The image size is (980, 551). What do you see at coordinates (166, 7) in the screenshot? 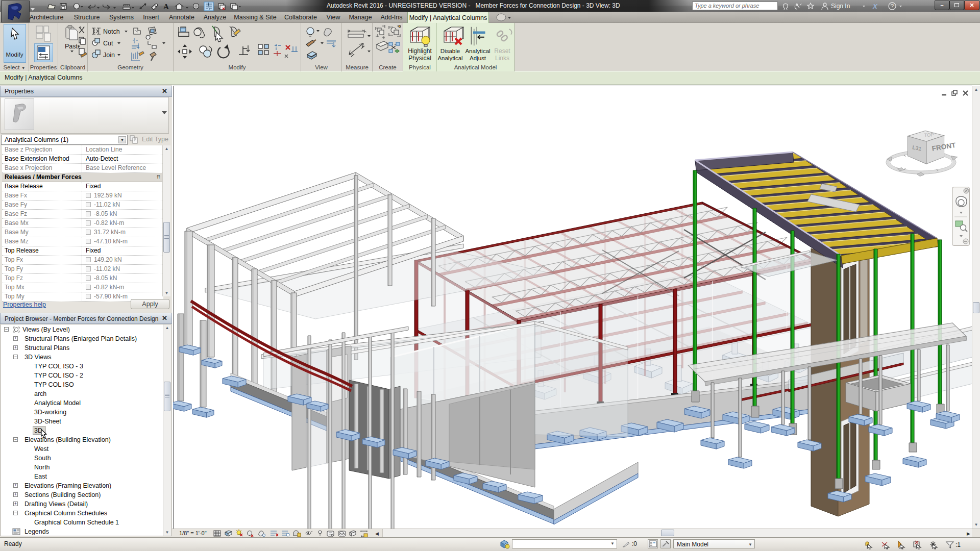
I see `svg-text: A` at bounding box center [166, 7].